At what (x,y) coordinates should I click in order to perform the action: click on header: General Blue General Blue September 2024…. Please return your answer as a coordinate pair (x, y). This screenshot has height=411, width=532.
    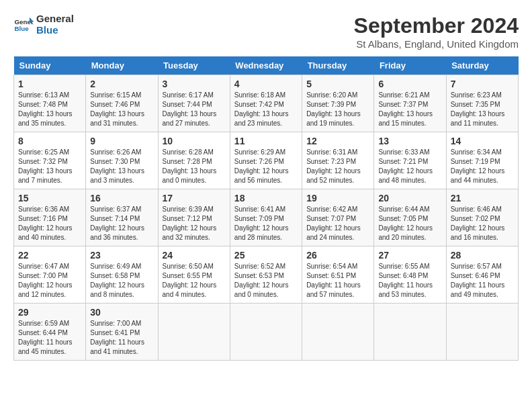
    Looking at the image, I should click on (266, 32).